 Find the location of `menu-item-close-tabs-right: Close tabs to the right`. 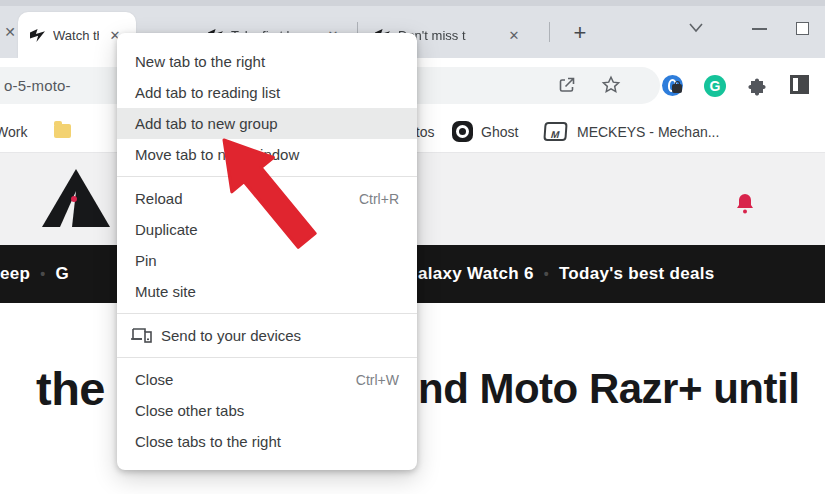

menu-item-close-tabs-right: Close tabs to the right is located at coordinates (267, 442).